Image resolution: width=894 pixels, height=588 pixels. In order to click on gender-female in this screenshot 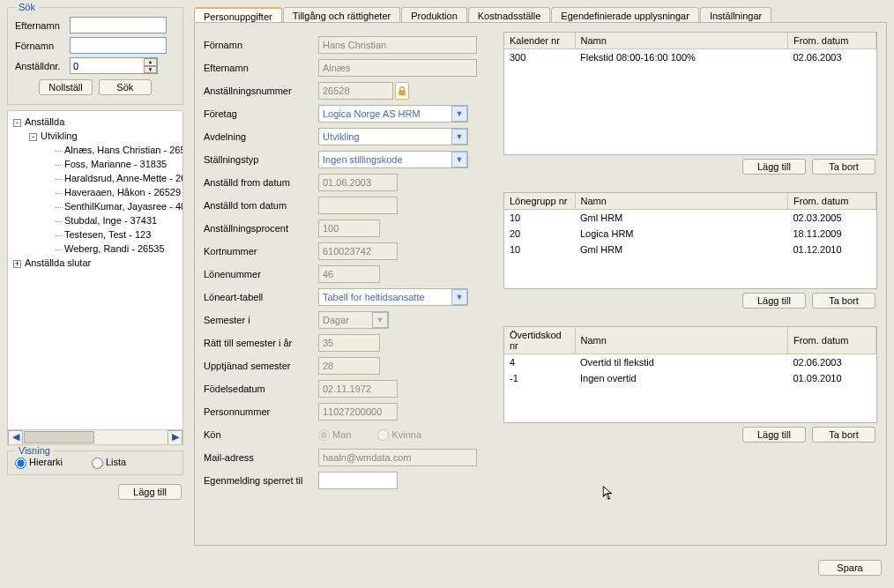, I will do `click(383, 435)`.